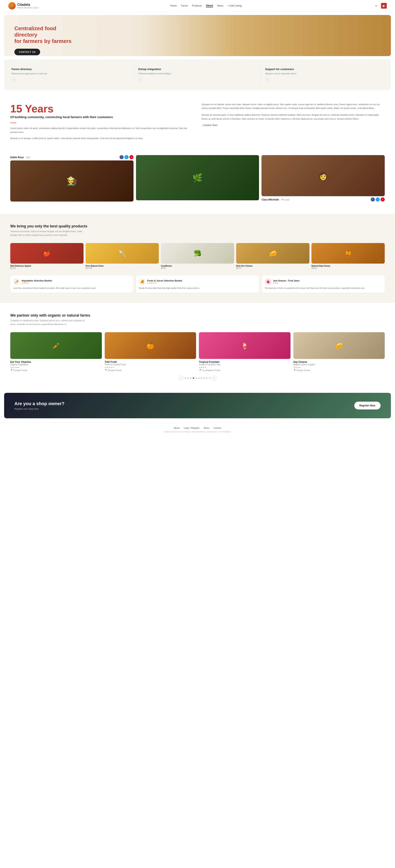  Describe the element at coordinates (373, 199) in the screenshot. I see `social-facebook-3: f` at that location.